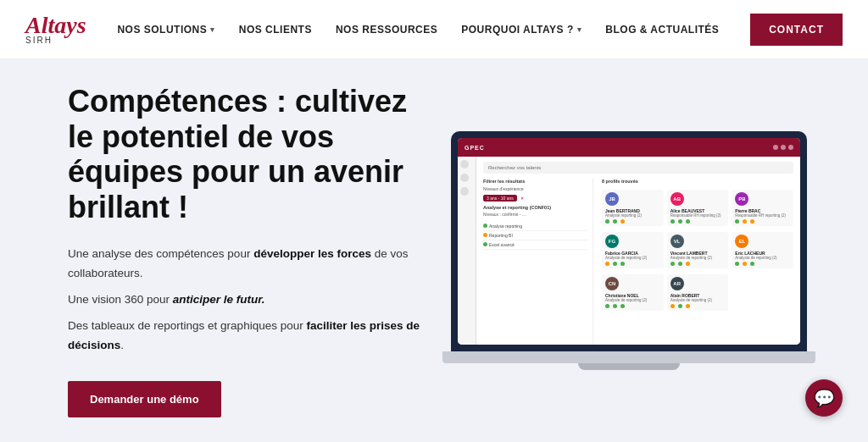 The width and height of the screenshot is (868, 442). What do you see at coordinates (254, 336) in the screenshot?
I see `hero-desc-3: Des tableaux de reportings et graphiques…` at bounding box center [254, 336].